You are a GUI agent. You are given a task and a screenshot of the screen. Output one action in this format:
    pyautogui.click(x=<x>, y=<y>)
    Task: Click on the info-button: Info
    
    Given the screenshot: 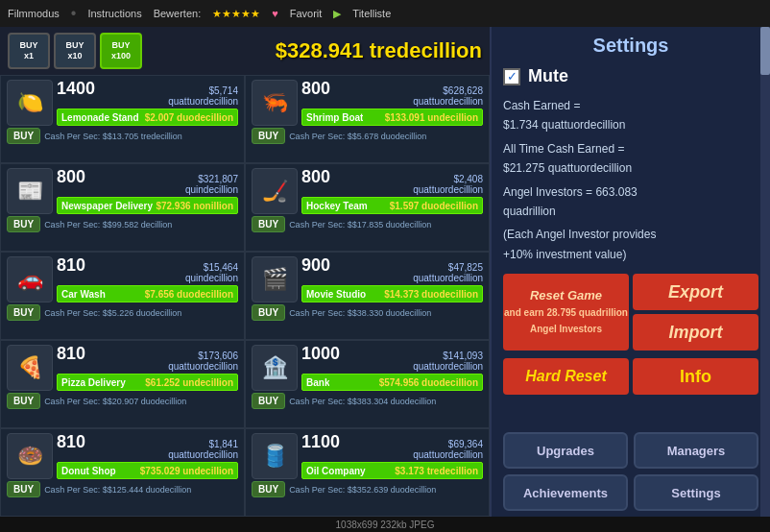 What is the action you would take?
    pyautogui.click(x=695, y=376)
    